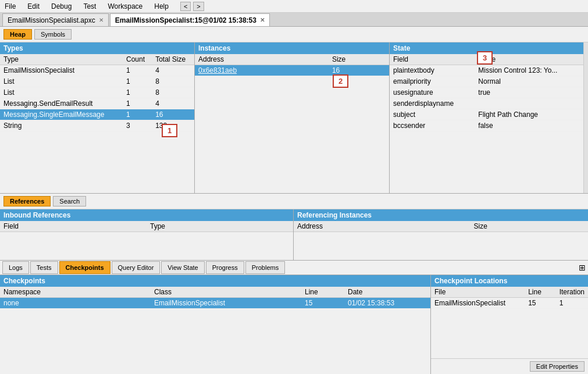  Describe the element at coordinates (62, 104) in the screenshot. I see `type-cell: Messaging.SendEmailResult` at that location.